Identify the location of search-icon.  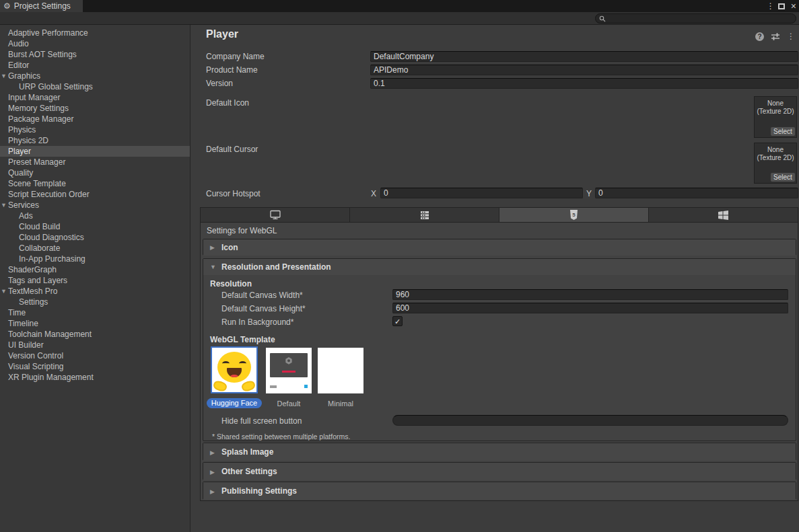
(602, 19).